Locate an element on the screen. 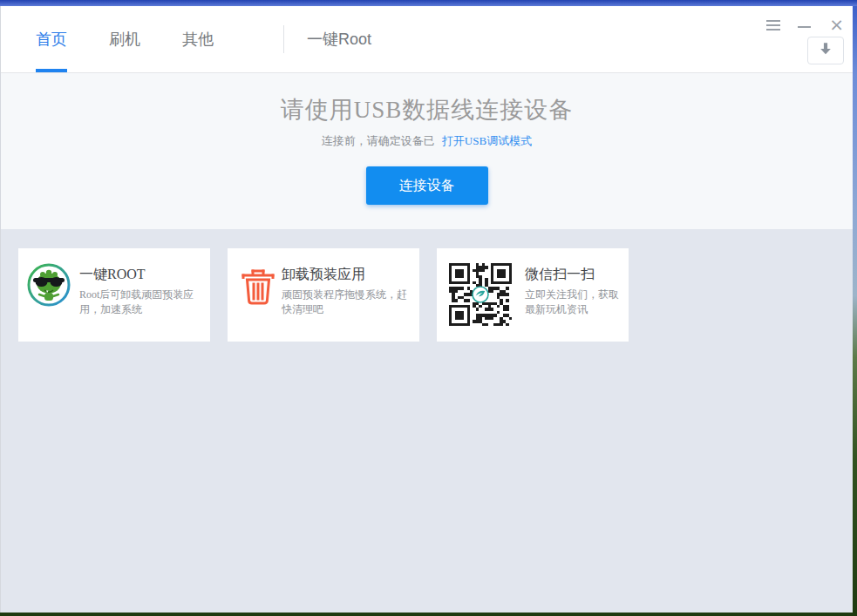 This screenshot has height=616, width=857. nav-bar: 首页 刷机 其他 一键Root × is located at coordinates (427, 40).